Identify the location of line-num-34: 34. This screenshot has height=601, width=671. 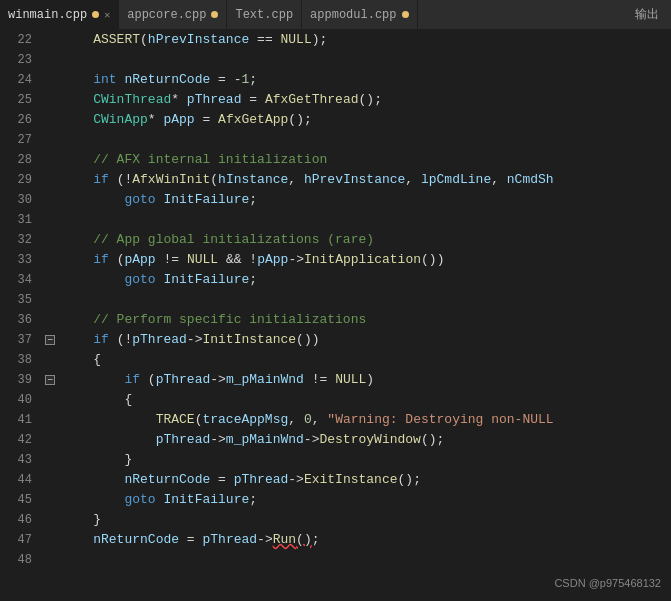
(16, 280).